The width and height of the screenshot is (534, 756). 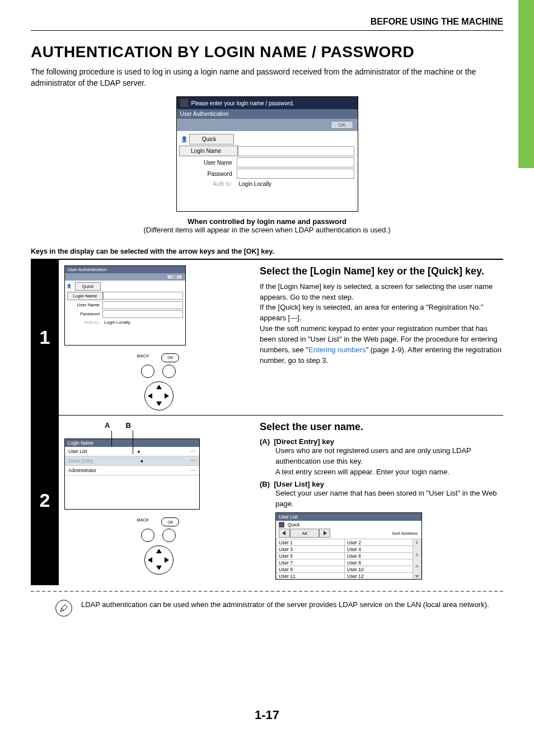 What do you see at coordinates (310, 542) in the screenshot?
I see `user-cell: User 1` at bounding box center [310, 542].